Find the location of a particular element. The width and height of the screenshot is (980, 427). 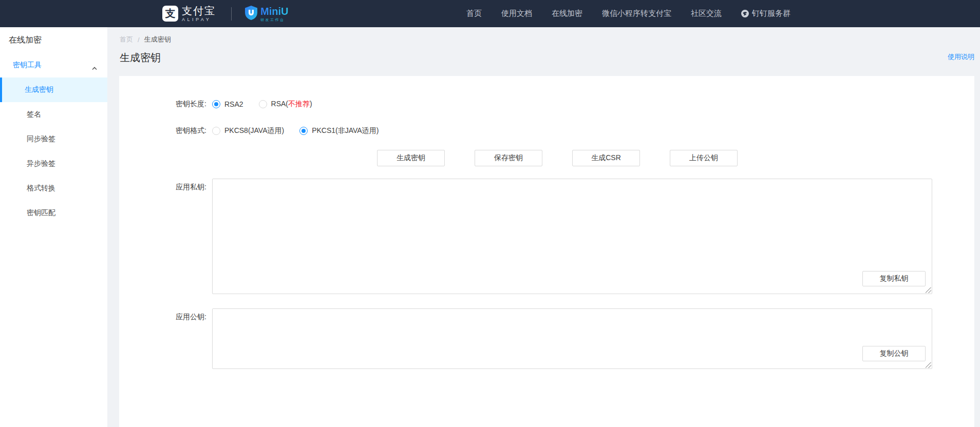

nav-item-label: 社区交流 is located at coordinates (706, 13).